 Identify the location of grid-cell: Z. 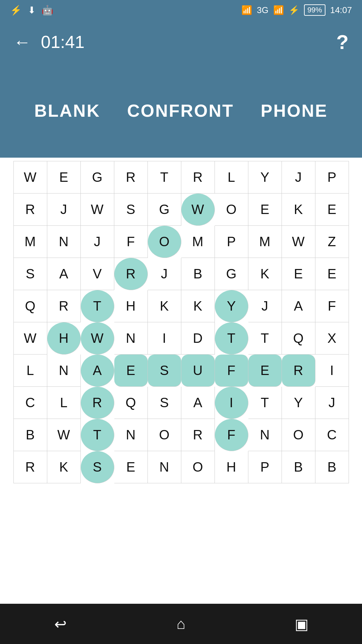
(332, 242).